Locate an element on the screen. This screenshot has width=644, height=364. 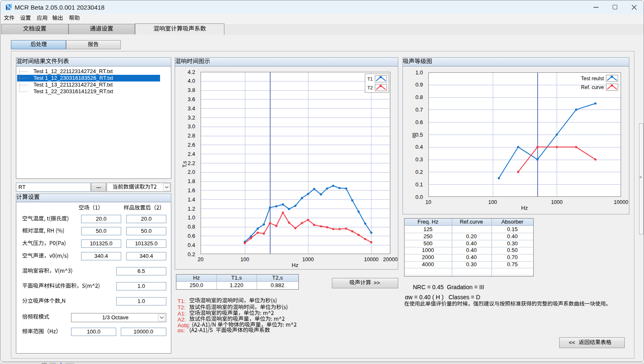
svg-text: 0.9 is located at coordinates (419, 84).